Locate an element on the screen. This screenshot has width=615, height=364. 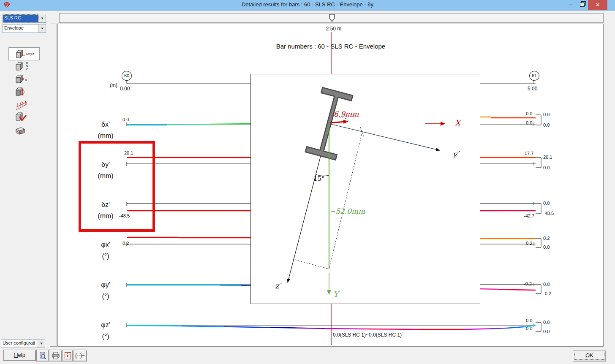
row-unit-fy: (°) is located at coordinates (106, 296).